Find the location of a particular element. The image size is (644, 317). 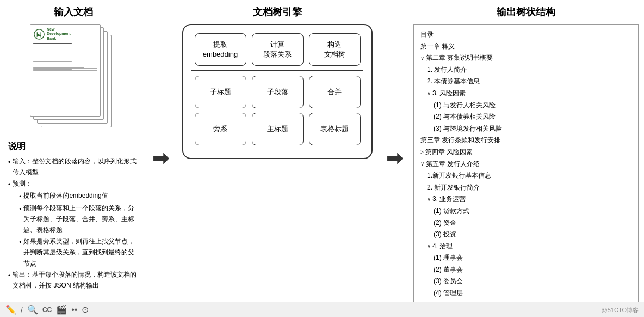

desc-item-predict: • 预测： • 提取当前段落的embedding值 • 预测每个段落和 is located at coordinates (73, 223).